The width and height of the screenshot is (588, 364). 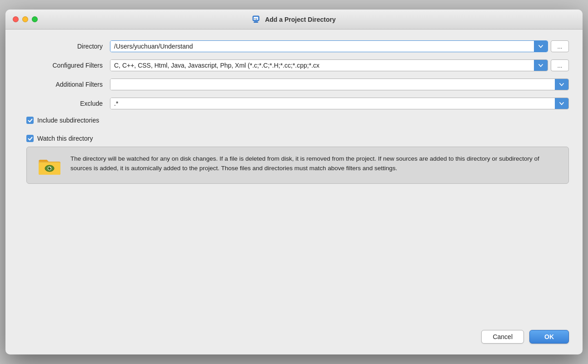 I want to click on additional-filters-label: Additional Filters, so click(x=65, y=84).